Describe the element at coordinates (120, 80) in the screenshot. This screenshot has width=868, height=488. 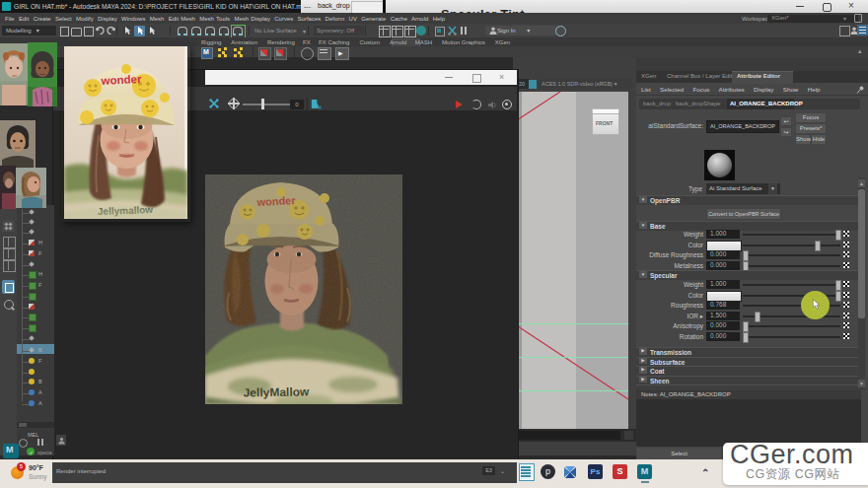
I see `svg-text: wonder` at that location.